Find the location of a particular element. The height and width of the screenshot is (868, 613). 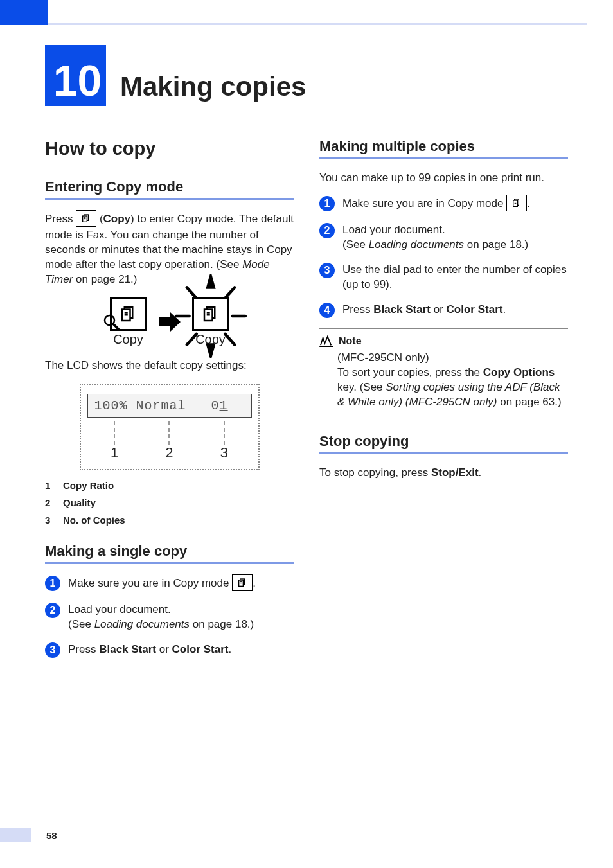

callout-2: 2 is located at coordinates (170, 453).